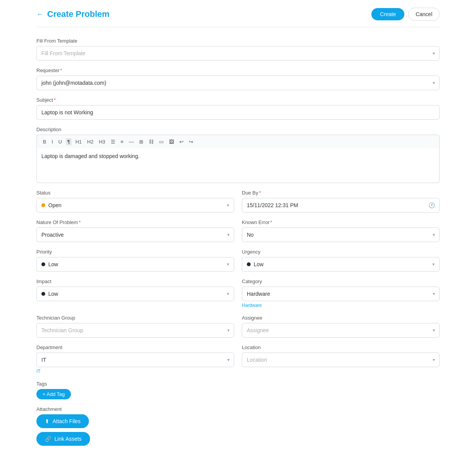 The width and height of the screenshot is (476, 473). I want to click on due-by-wrapper: 🕐, so click(341, 205).